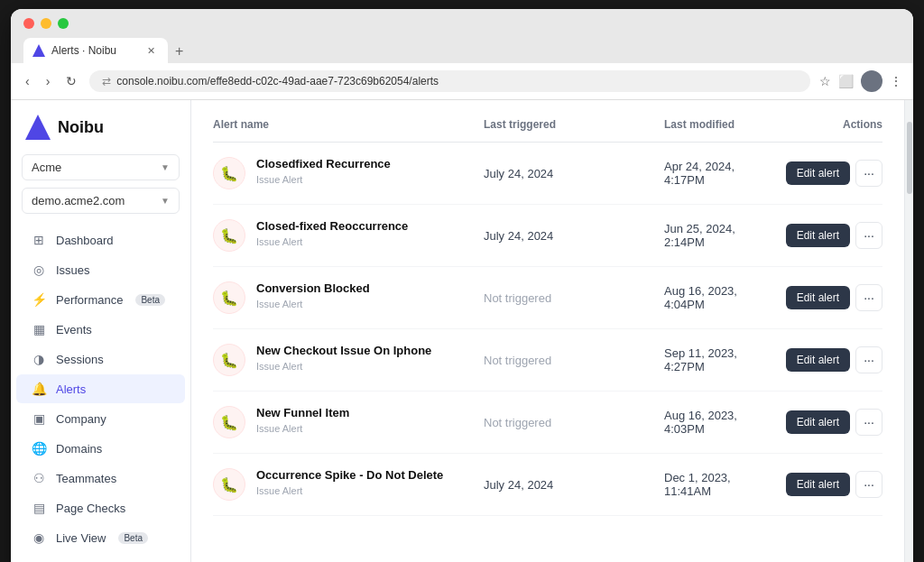  I want to click on table-row: 🐛 Closedfixed Recurrence Issue Alert Jul…, so click(548, 173).